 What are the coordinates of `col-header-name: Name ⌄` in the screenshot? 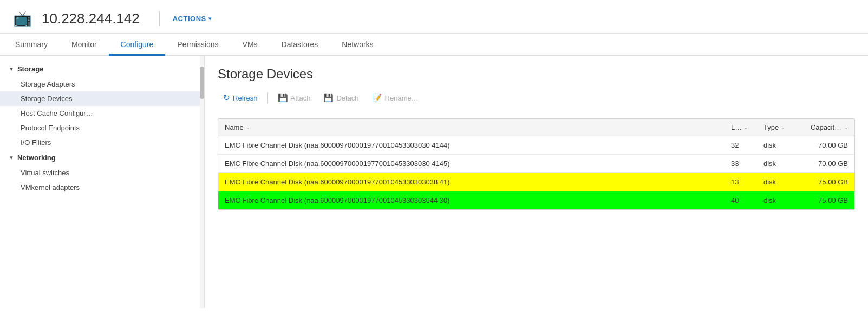 It's located at (471, 128).